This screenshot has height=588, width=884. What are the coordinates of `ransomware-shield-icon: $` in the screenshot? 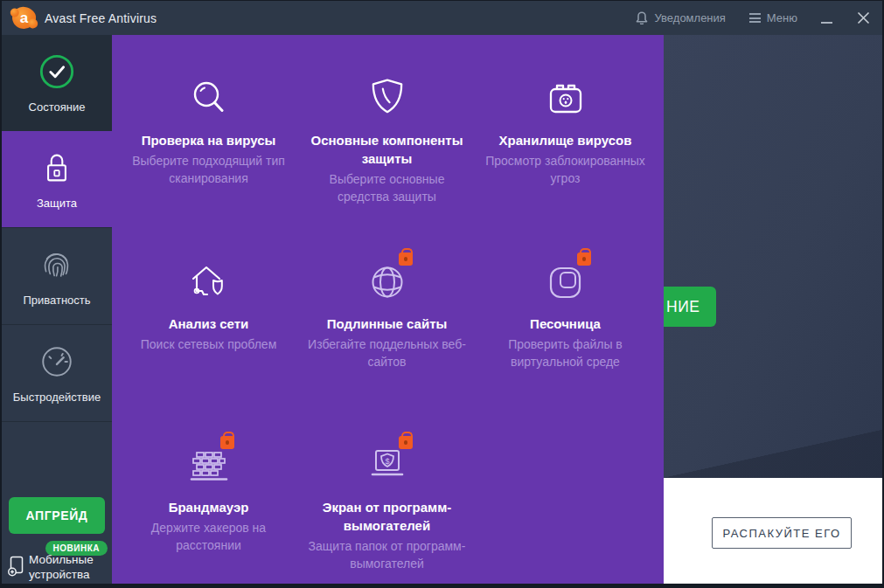 It's located at (387, 466).